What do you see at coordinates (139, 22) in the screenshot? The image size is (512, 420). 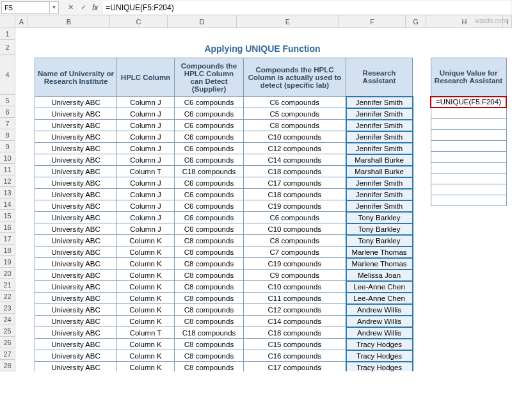 I see `column-header: C` at bounding box center [139, 22].